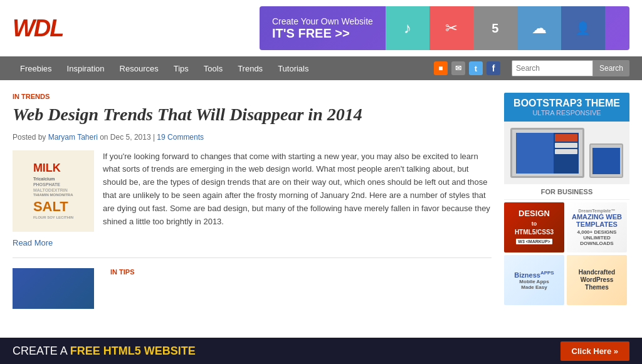 This screenshot has width=642, height=364. Describe the element at coordinates (53, 288) in the screenshot. I see `article2-thumbnail` at that location.